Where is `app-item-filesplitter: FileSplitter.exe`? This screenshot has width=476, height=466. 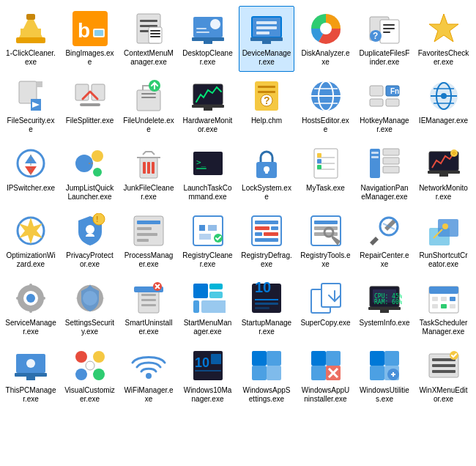
app-item-filesplitter: FileSplitter.exe is located at coordinates (90, 106).